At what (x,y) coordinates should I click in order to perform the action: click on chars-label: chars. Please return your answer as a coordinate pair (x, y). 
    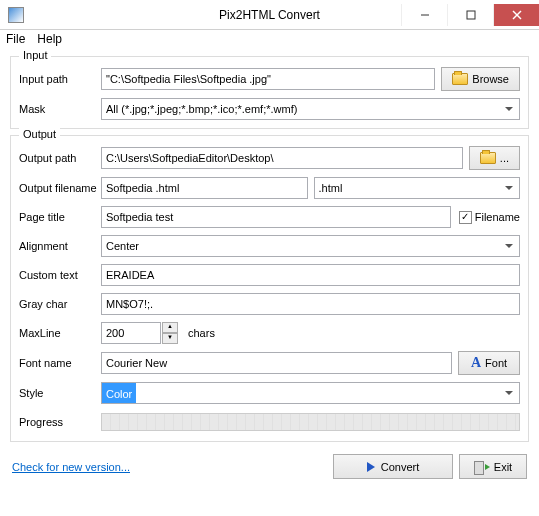
    Looking at the image, I should click on (202, 333).